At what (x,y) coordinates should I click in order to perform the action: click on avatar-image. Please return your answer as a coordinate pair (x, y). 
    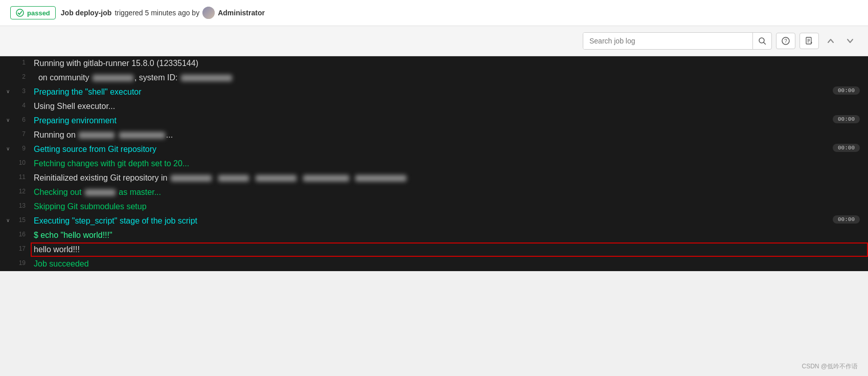
    Looking at the image, I should click on (209, 13).